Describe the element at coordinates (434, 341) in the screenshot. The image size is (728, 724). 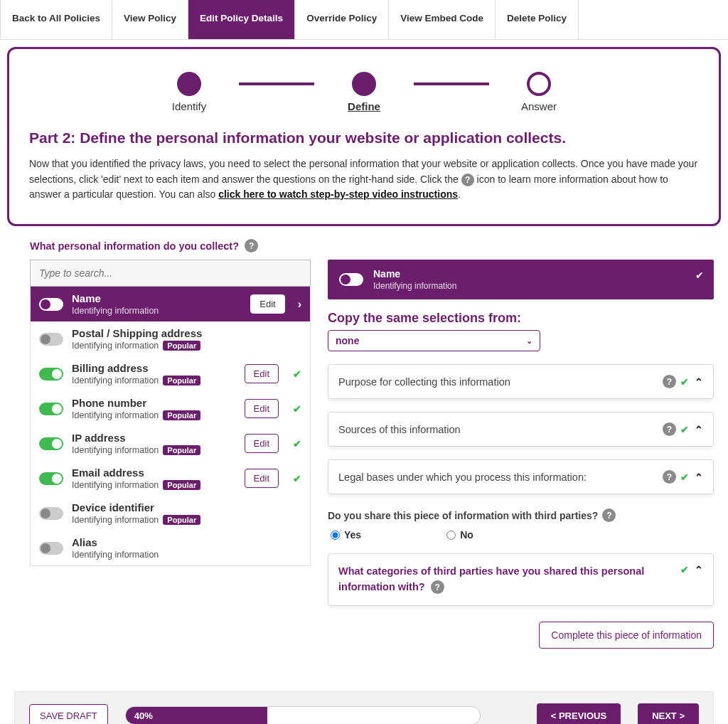
I see `copy-selections-dropdown: none ⌄` at that location.